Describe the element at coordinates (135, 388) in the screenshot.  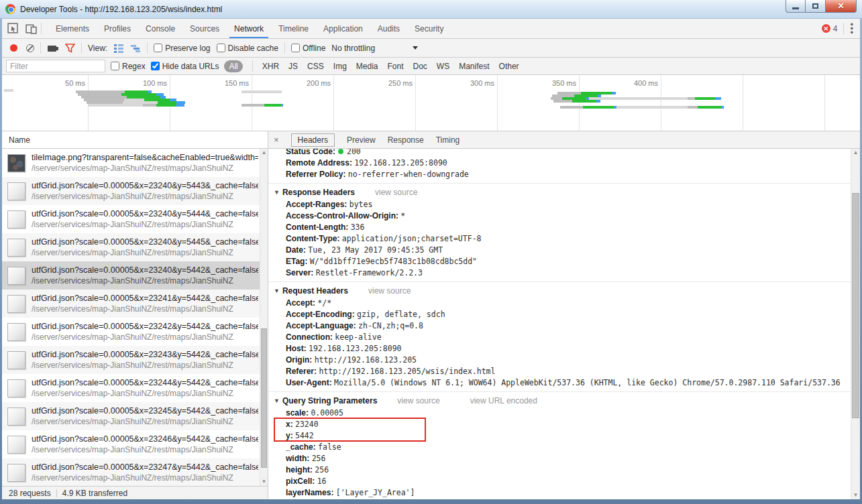
I see `request-row: utfGrid.json?scale=0.00005&x=23244&y=544…` at that location.